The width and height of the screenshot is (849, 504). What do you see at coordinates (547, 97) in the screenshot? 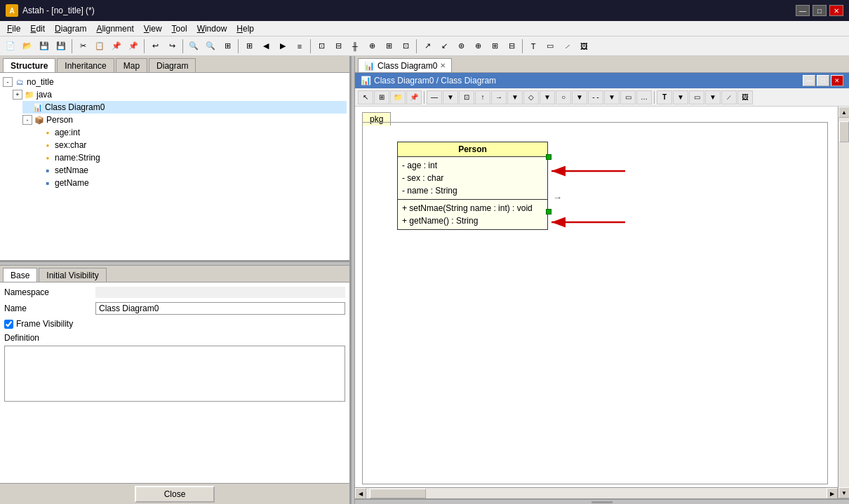
I see `dt-diamond2: ▼` at bounding box center [547, 97].